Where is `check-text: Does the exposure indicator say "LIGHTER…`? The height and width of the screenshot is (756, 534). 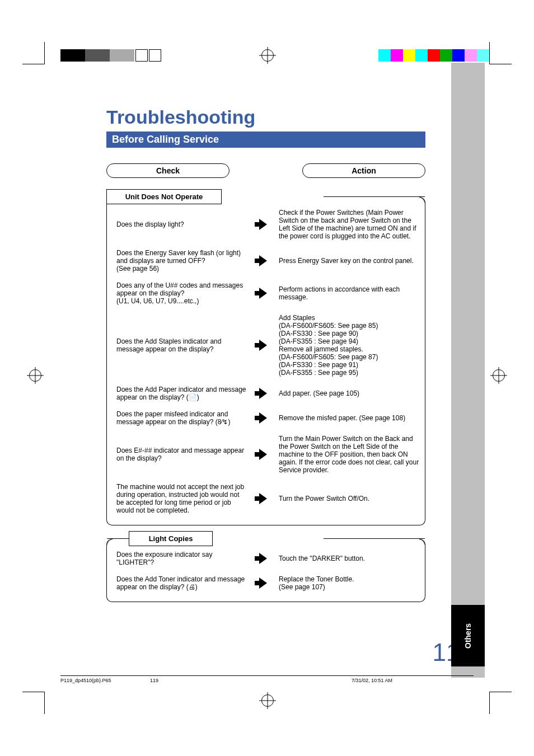
check-text: Does the exposure indicator say "LIGHTER… is located at coordinates (184, 558).